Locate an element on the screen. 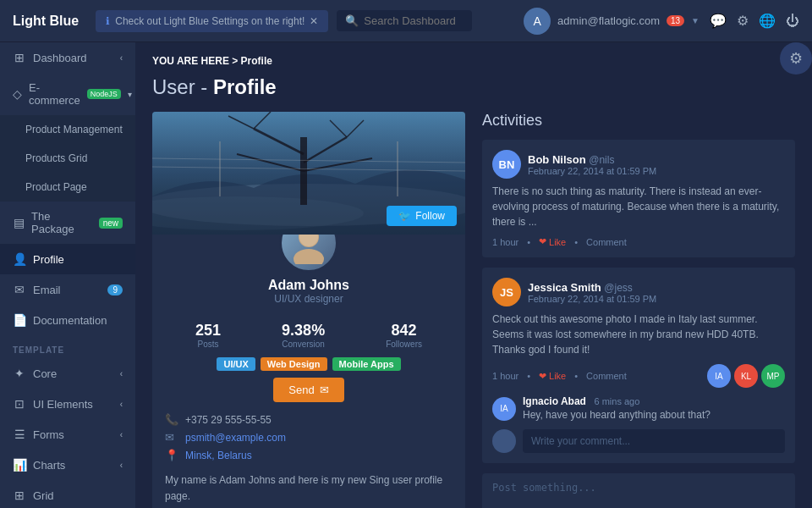 The width and height of the screenshot is (812, 508). info-icon: ℹ is located at coordinates (108, 21).